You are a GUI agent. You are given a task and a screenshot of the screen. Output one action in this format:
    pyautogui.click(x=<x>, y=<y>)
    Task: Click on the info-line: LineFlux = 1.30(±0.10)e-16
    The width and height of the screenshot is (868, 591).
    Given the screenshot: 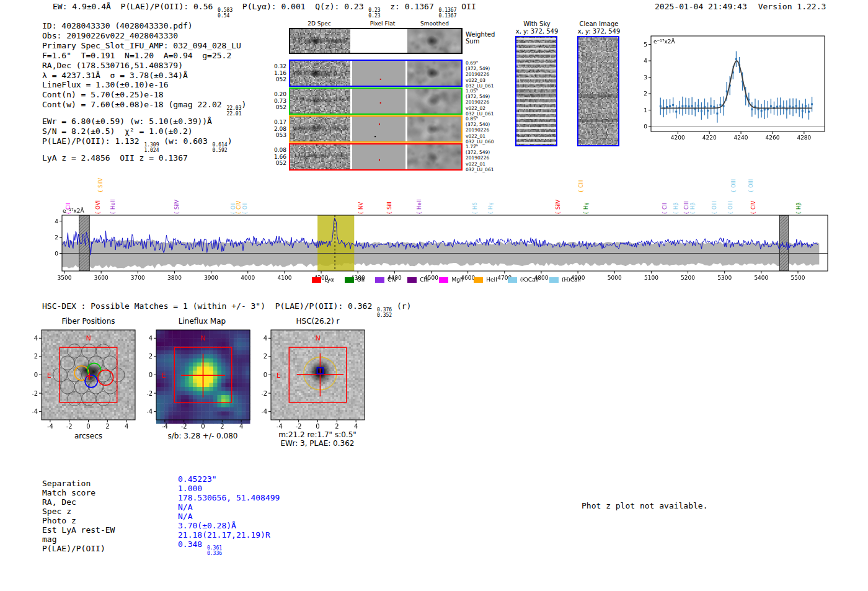 What is the action you would take?
    pyautogui.click(x=144, y=85)
    